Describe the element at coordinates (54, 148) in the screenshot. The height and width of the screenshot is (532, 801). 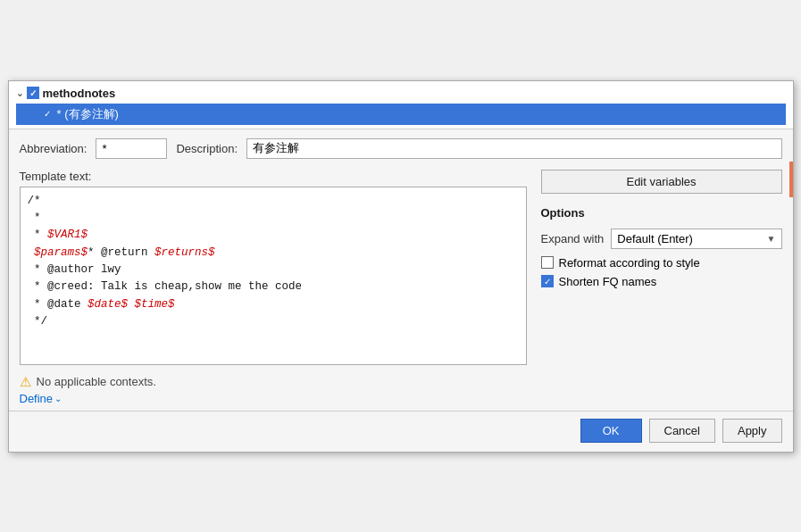
I see `abbreviation-label: Abbreviation:` at that location.